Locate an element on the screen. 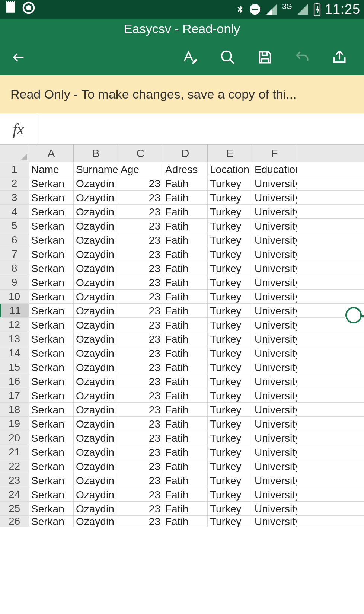  table-row: 10SerkanOzaydin23FatihTurkeyUniversity is located at coordinates (182, 297).